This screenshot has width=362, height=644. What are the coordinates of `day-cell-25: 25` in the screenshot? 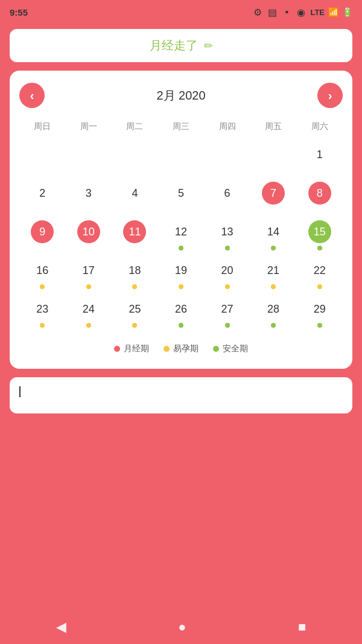 It's located at (135, 313).